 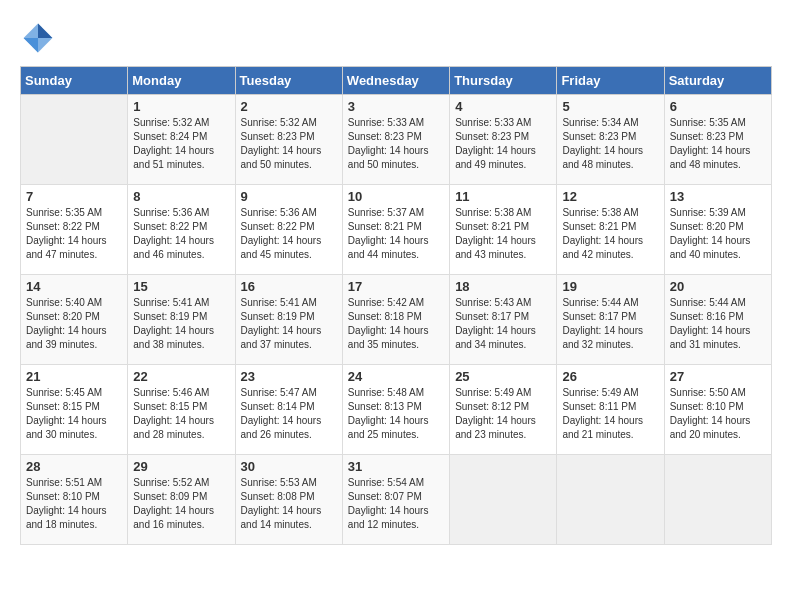 I want to click on calendar-cell: 29Sunrise: 5:52 AM Sunset: 8:09 PM Dayli…, so click(x=182, y=500).